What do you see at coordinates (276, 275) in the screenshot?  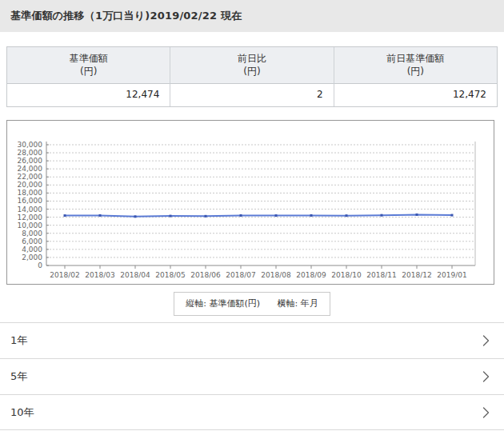 I see `svg-text: 2018/08` at bounding box center [276, 275].